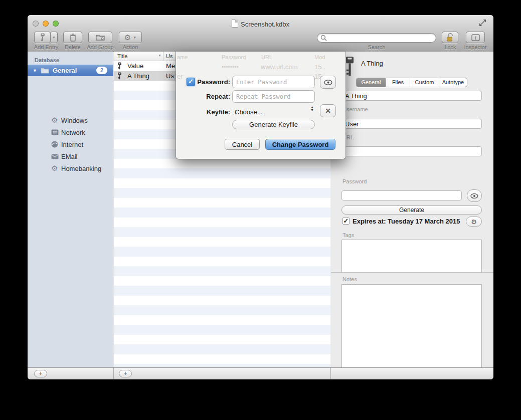 Image resolution: width=521 pixels, height=420 pixels. I want to click on lock-open-icon, so click(450, 37).